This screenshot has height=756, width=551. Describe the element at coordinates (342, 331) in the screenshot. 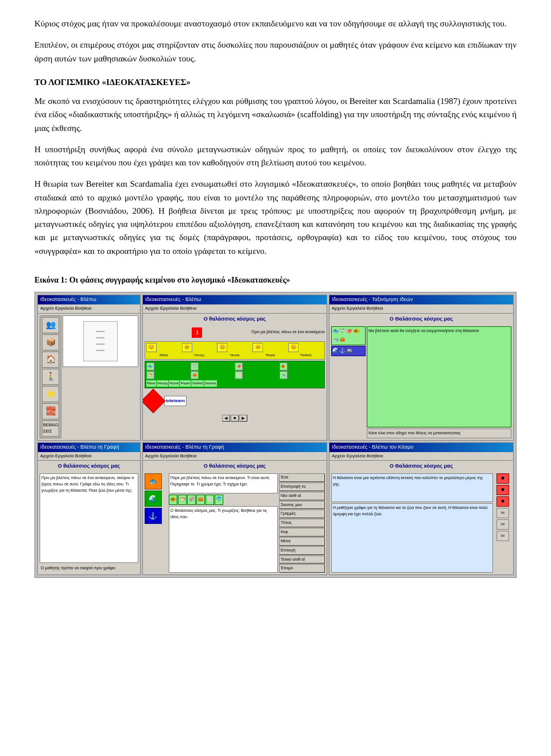

I see `p3-icon-2: 🦈` at that location.